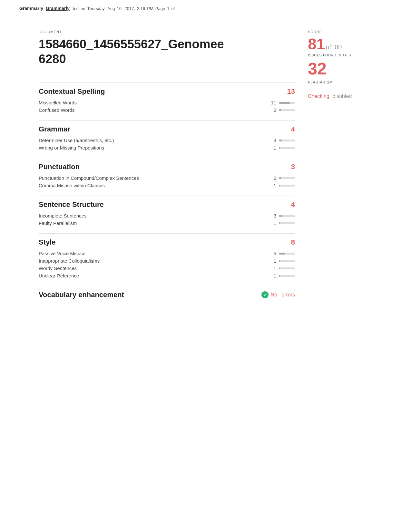  Describe the element at coordinates (54, 129) in the screenshot. I see `category-name: Grammar` at that location.